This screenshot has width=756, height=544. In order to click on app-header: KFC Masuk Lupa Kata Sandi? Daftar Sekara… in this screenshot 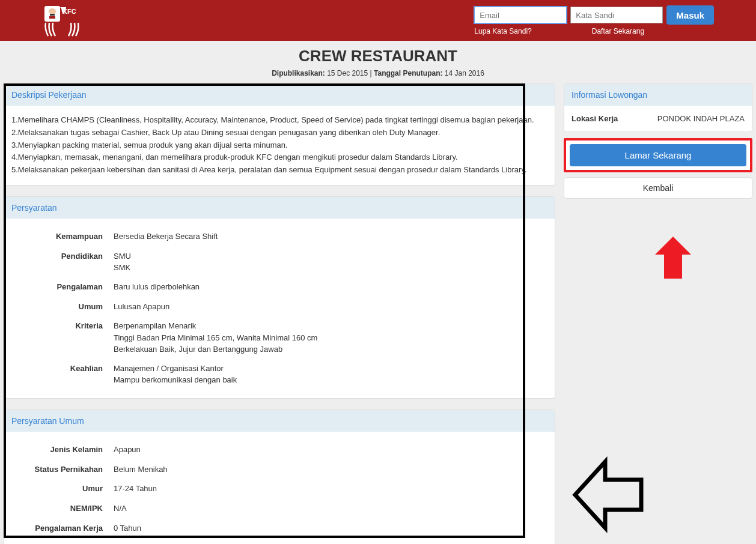, I will do `click(378, 20)`.